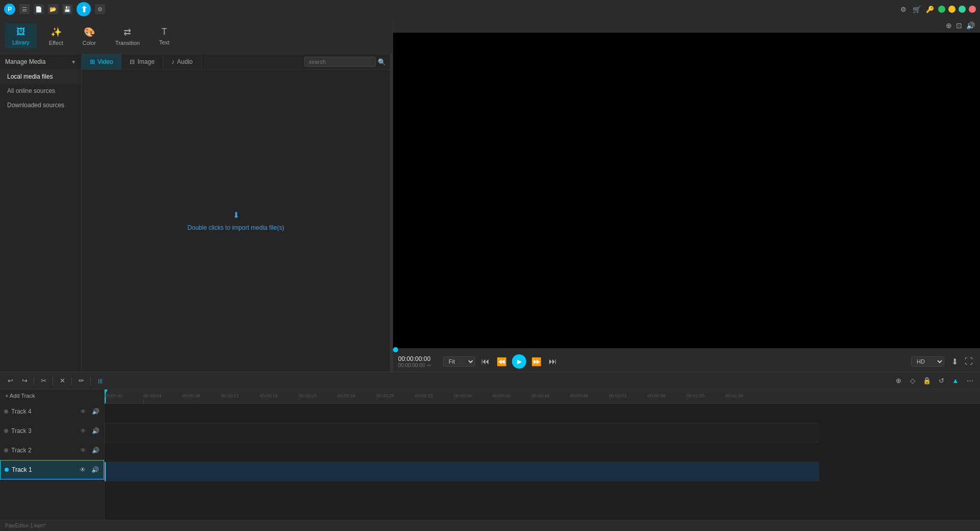 The image size is (980, 531). Describe the element at coordinates (949, 26) in the screenshot. I see `snap-icon-btn: ⊕` at that location.